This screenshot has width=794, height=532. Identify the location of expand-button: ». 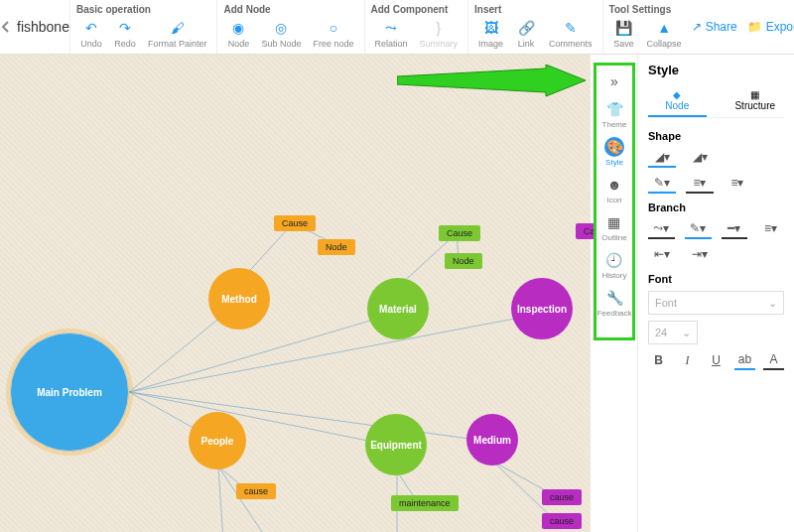
(614, 81).